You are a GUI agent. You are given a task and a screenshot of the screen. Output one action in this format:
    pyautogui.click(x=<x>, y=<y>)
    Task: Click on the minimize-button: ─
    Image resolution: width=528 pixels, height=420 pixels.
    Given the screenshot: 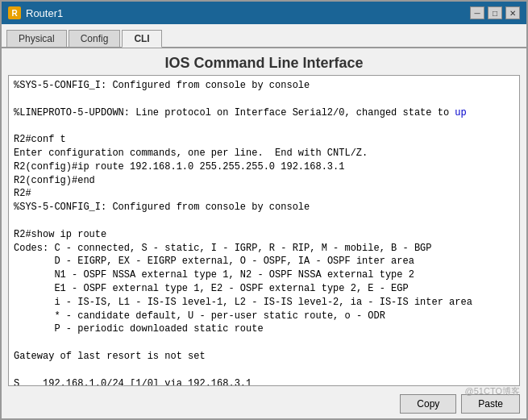 What is the action you would take?
    pyautogui.click(x=477, y=13)
    